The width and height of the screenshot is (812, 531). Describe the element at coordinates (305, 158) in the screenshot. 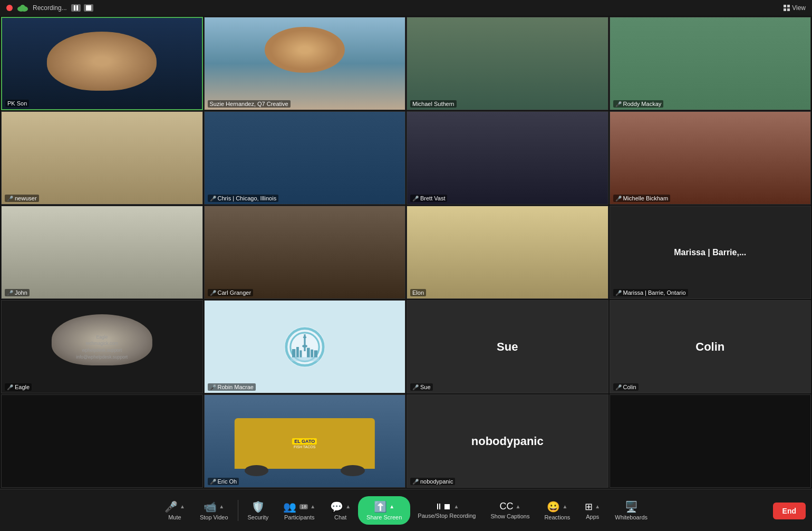

I see `participant-cell-chris: 🎤 Chris | Chicago, Illinois` at that location.